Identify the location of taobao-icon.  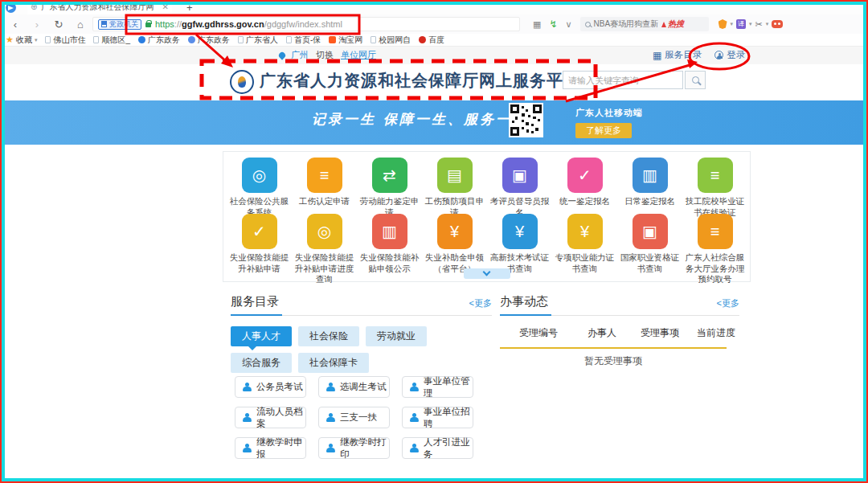
(333, 40).